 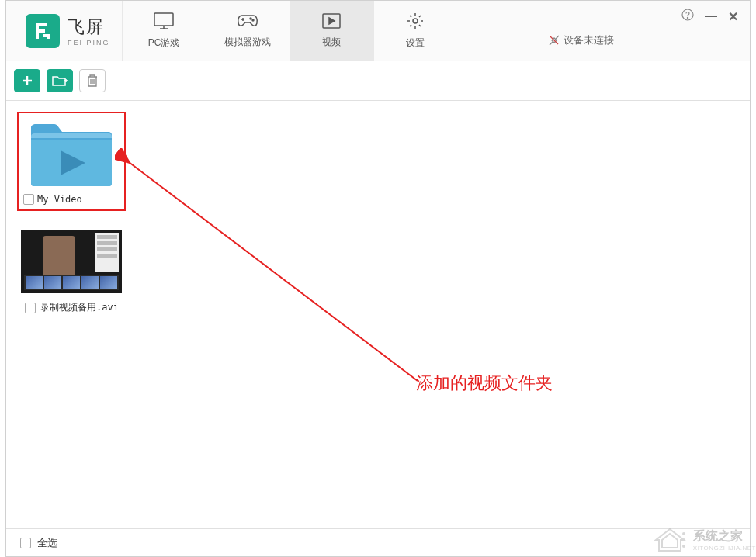 I want to click on gamepad-icon, so click(x=248, y=22).